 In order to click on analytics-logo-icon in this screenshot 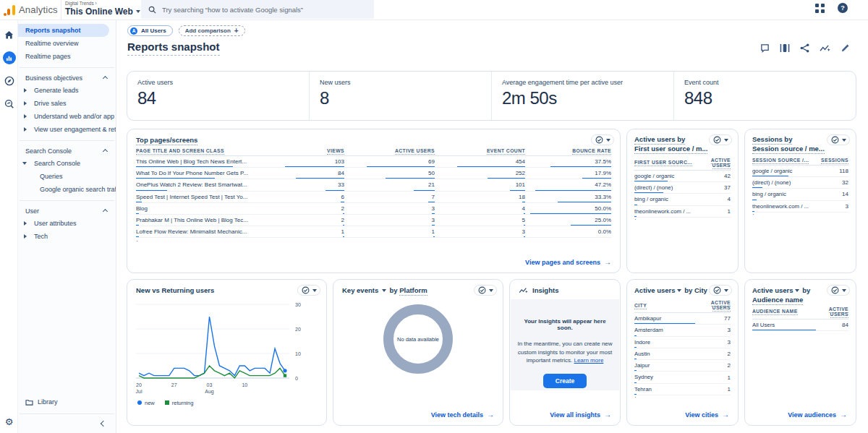, I will do `click(9, 10)`.